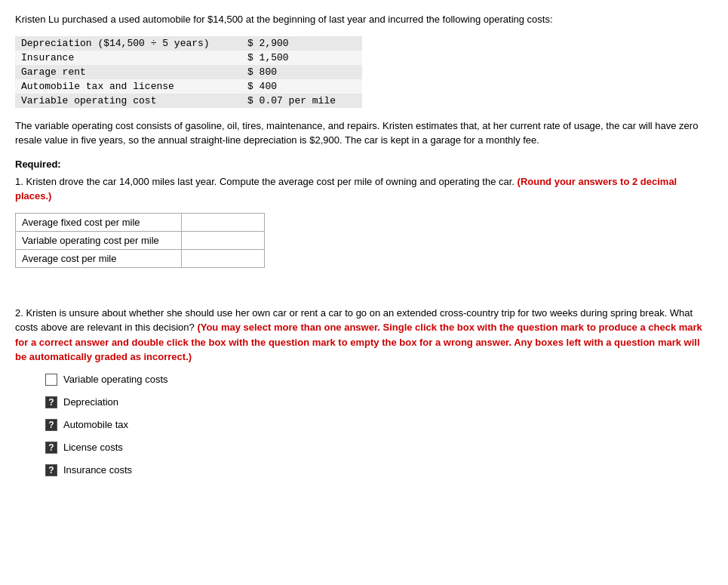 This screenshot has height=585, width=728. I want to click on cost-value: $ 2,900, so click(302, 44).